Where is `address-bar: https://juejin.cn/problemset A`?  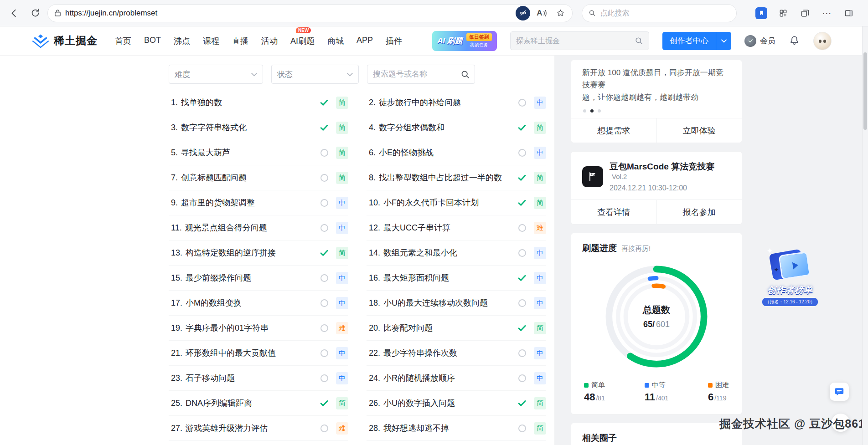
address-bar: https://juejin.cn/problemset A is located at coordinates (310, 13).